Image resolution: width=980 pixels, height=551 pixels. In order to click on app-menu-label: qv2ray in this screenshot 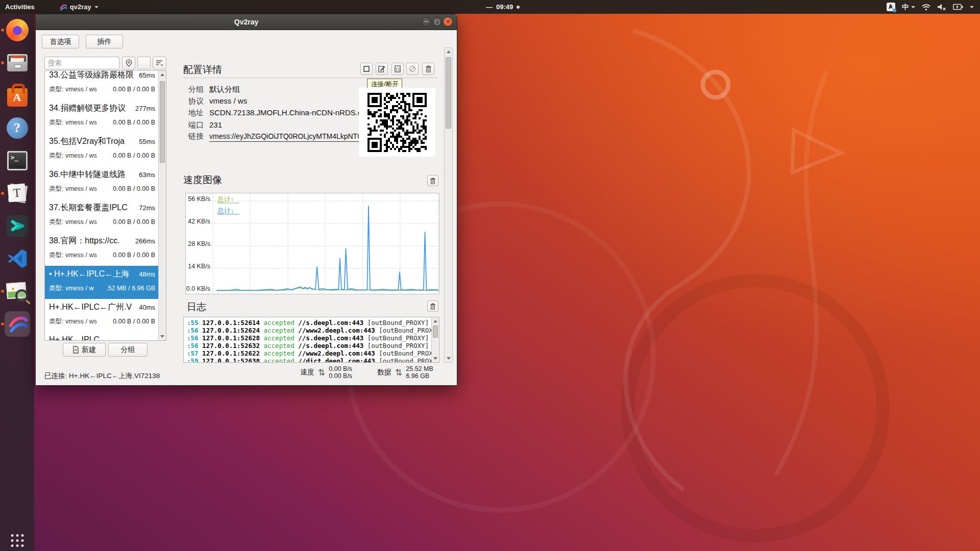, I will do `click(81, 7)`.